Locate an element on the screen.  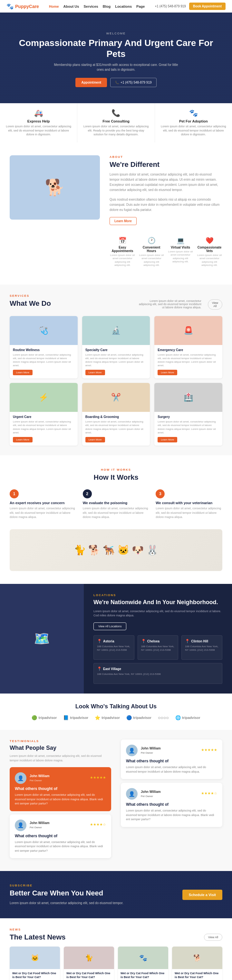
hero-section: WELCOME Compassionate Primary And Urgent… is located at coordinates (116, 58).